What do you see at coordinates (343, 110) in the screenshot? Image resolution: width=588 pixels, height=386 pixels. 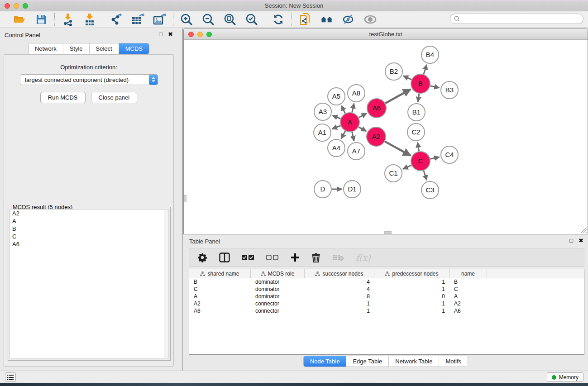 I see `graph-edge-A-A5` at bounding box center [343, 110].